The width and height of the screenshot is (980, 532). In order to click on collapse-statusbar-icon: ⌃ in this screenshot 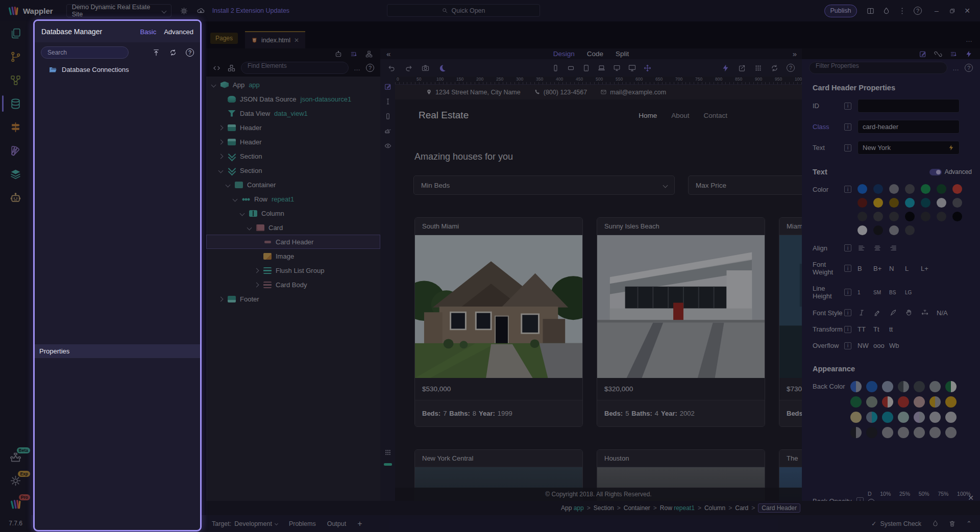, I will do `click(969, 523)`.